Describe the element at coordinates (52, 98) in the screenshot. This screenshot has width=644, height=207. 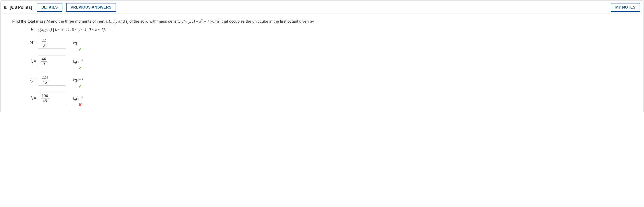
I see `answer-input-Iz: 194 45` at that location.